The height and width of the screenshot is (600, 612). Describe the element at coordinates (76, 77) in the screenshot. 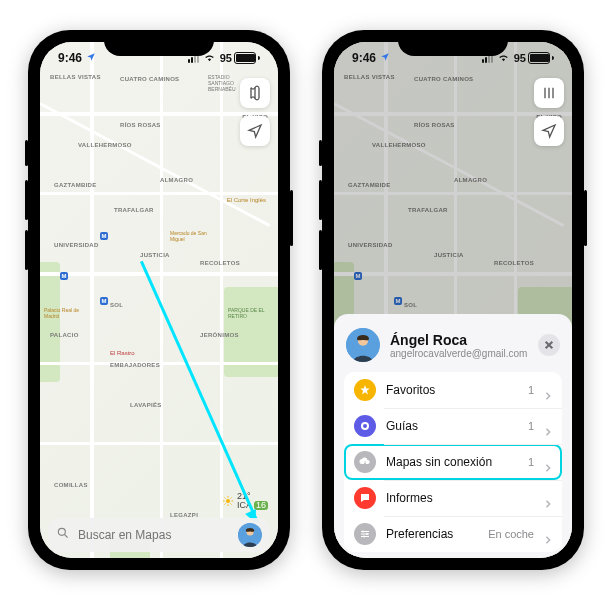

I see `map-label: BELLAS VISTAS` at that location.